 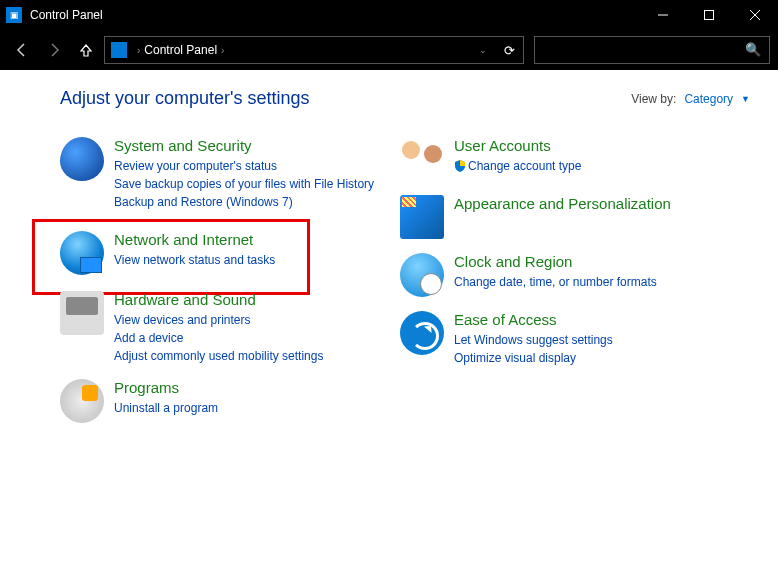 I want to click on category-title: Ease of Access, so click(x=534, y=320).